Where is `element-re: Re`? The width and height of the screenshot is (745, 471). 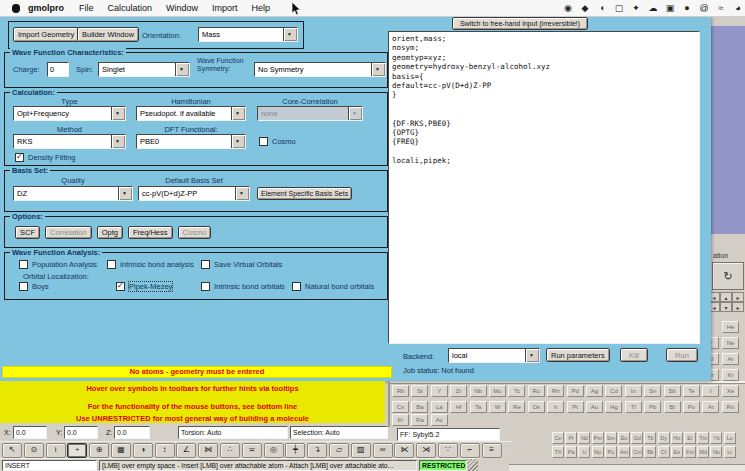
element-re: Re is located at coordinates (516, 407).